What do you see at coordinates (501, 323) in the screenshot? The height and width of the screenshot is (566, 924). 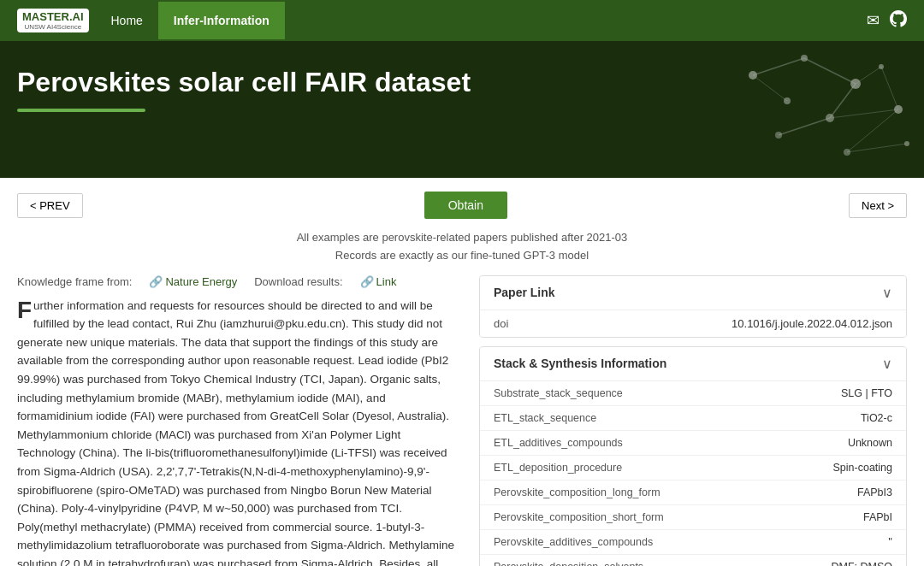 I see `doi-key: doi` at bounding box center [501, 323].